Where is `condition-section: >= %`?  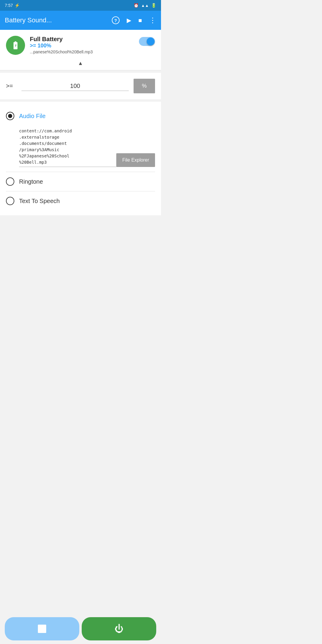 condition-section: >= % is located at coordinates (80, 86).